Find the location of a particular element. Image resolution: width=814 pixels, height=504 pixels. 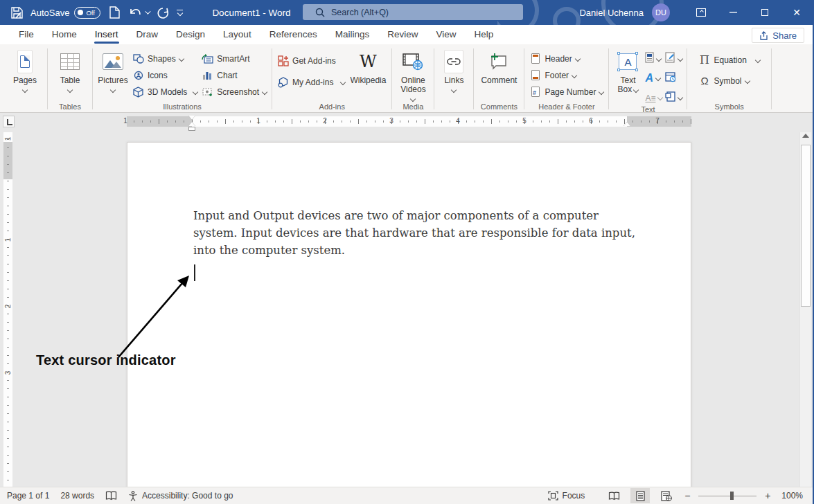

comment-button: Comment is located at coordinates (499, 66).